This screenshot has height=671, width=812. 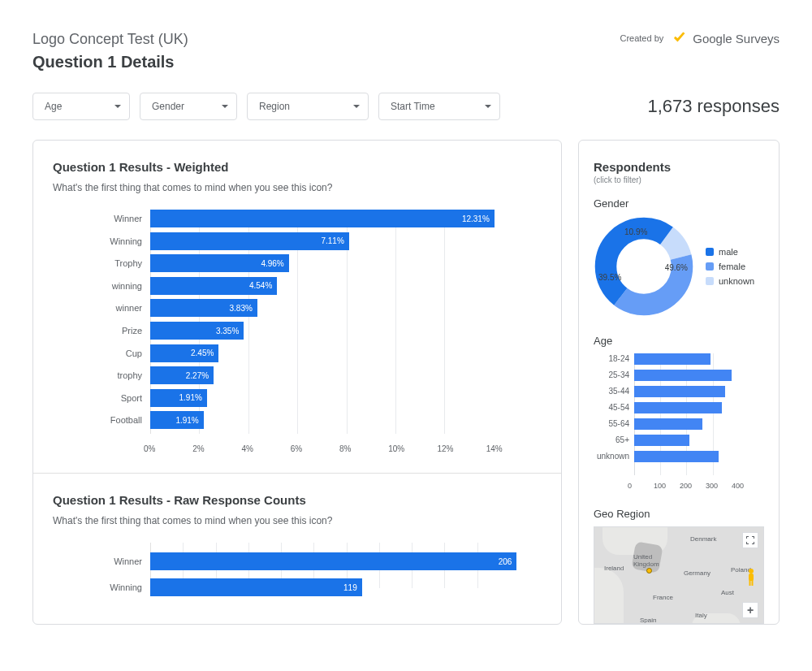 I want to click on bar-label: trophy, so click(x=130, y=375).